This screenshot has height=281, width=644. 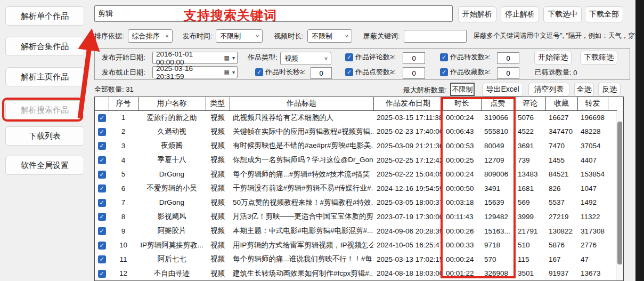 What do you see at coordinates (102, 103) in the screenshot?
I see `header-select` at bounding box center [102, 103].